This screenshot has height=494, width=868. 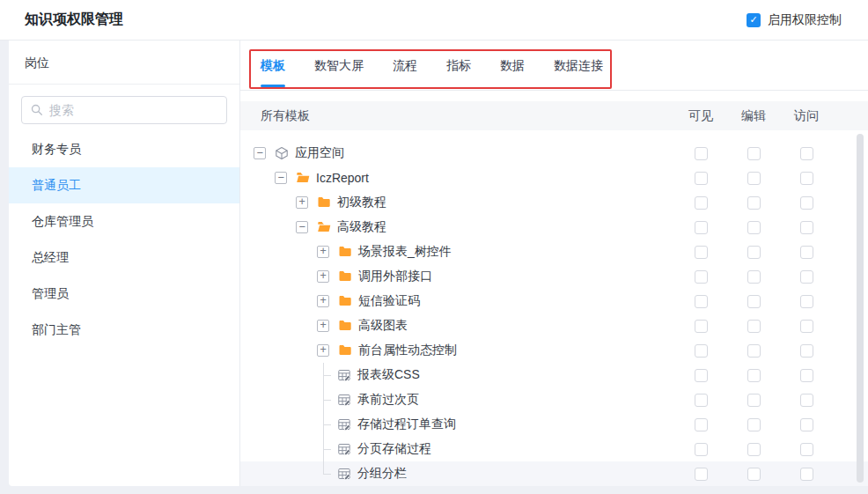 I want to click on tab: 数据连接, so click(x=578, y=65).